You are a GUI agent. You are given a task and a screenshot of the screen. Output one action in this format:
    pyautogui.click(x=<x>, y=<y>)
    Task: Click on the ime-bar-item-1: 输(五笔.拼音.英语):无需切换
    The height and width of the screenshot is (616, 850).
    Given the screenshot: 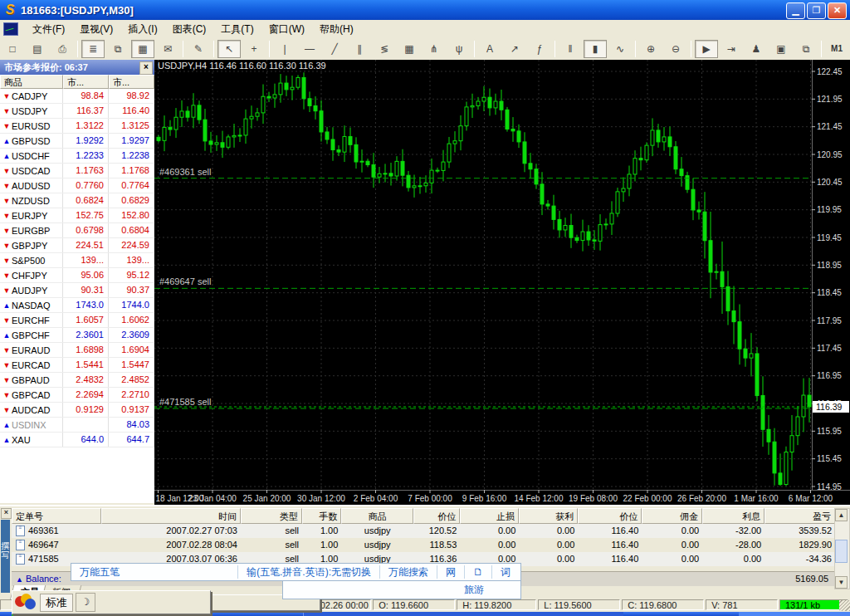 What is the action you would take?
    pyautogui.click(x=309, y=573)
    